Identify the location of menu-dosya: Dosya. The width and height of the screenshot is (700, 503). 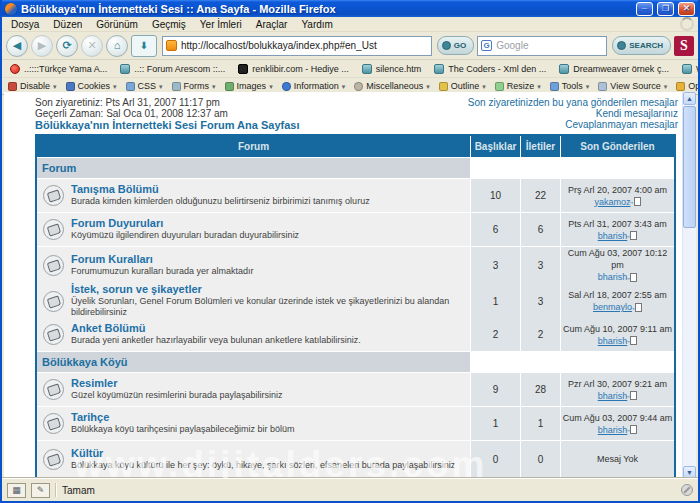
(25, 24).